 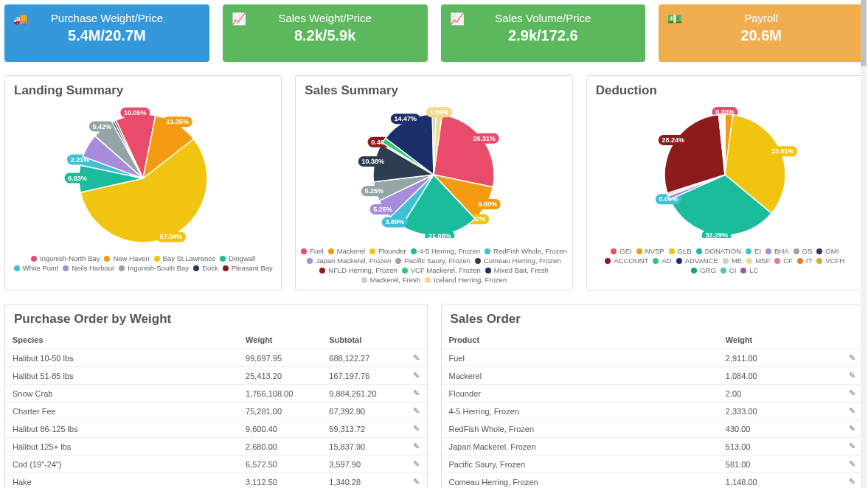 I want to click on table-cell: 1,148.00, so click(x=780, y=481).